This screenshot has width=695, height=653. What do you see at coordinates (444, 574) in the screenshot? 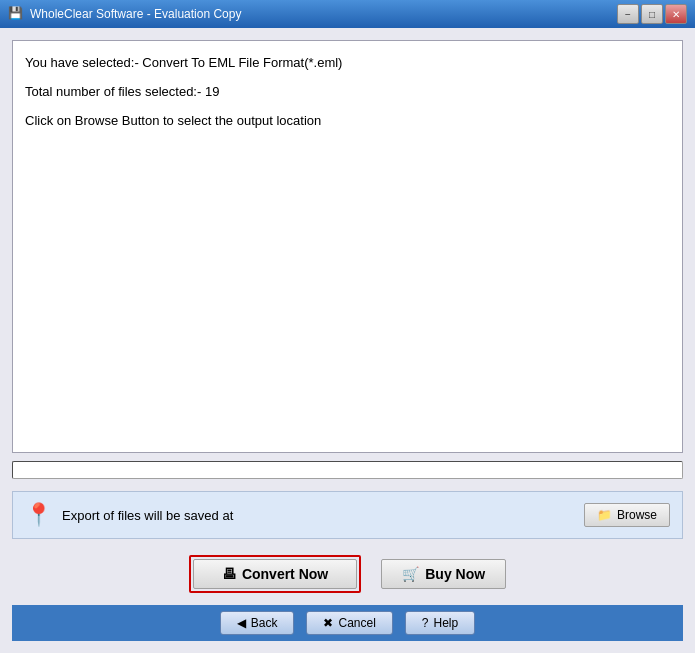
I see `buy-now-button: 🛒 Buy Now` at bounding box center [444, 574].